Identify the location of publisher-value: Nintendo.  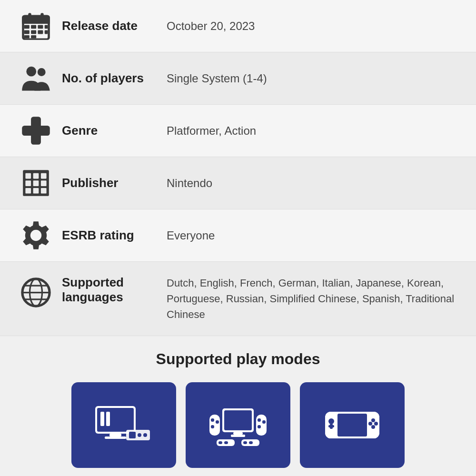
(309, 183).